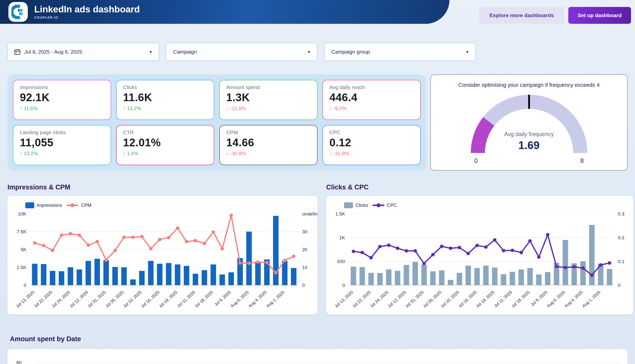 The height and width of the screenshot is (364, 635). I want to click on clicks-legend-swatch, so click(349, 205).